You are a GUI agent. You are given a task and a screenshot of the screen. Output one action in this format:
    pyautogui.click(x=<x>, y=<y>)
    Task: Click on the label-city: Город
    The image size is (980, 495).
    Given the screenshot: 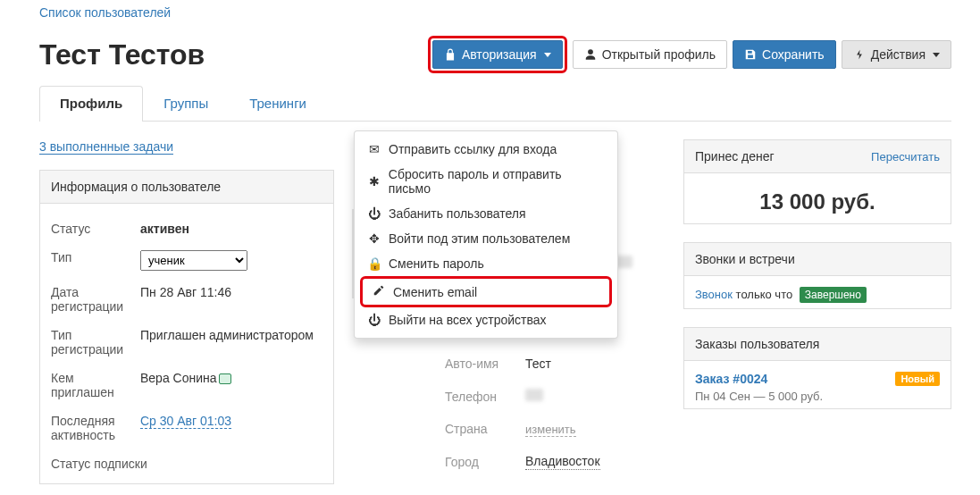 What is the action you would take?
    pyautogui.click(x=485, y=462)
    